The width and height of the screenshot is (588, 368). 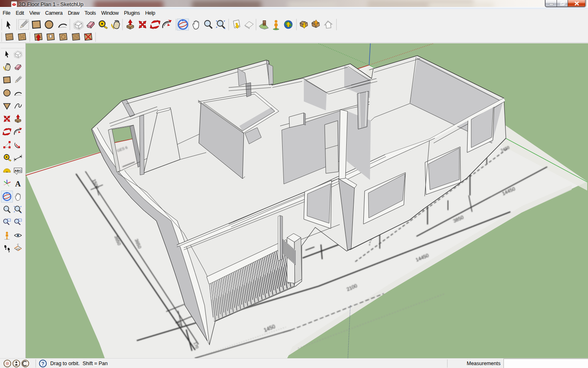 What do you see at coordinates (18, 249) in the screenshot?
I see `svg-text: A-S` at bounding box center [18, 249].